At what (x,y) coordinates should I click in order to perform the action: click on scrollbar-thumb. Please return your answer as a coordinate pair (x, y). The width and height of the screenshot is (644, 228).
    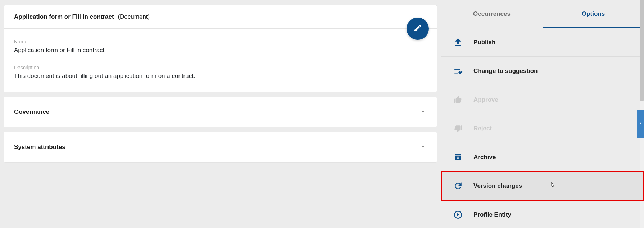
    Looking at the image, I should click on (642, 50).